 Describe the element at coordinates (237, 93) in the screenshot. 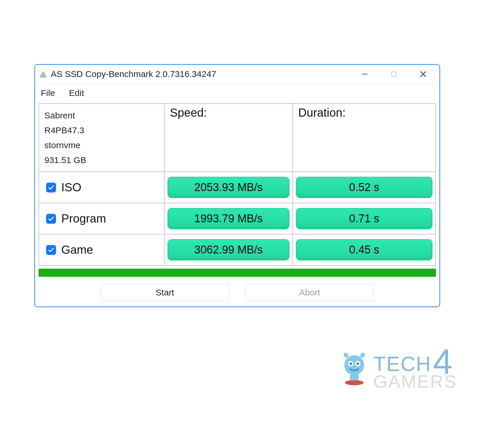

I see `menubar: File Edit` at that location.